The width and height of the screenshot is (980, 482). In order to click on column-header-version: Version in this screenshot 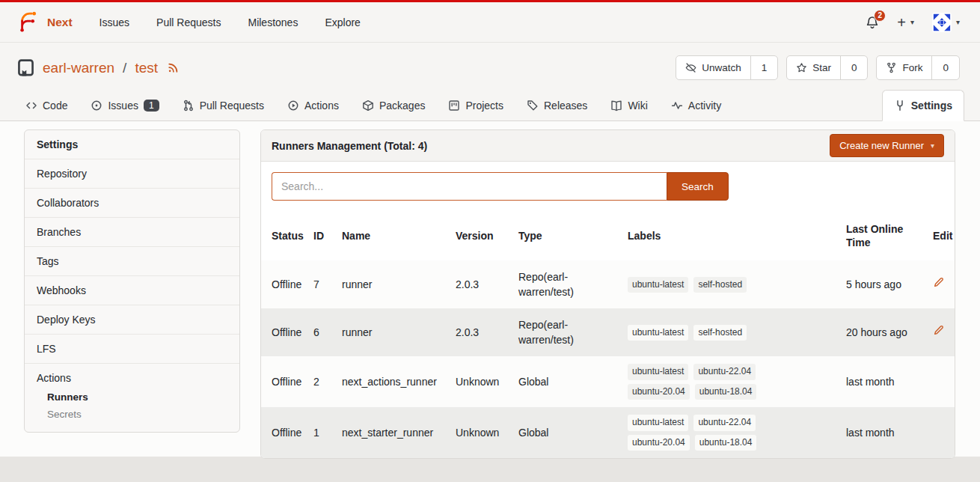, I will do `click(481, 236)`.